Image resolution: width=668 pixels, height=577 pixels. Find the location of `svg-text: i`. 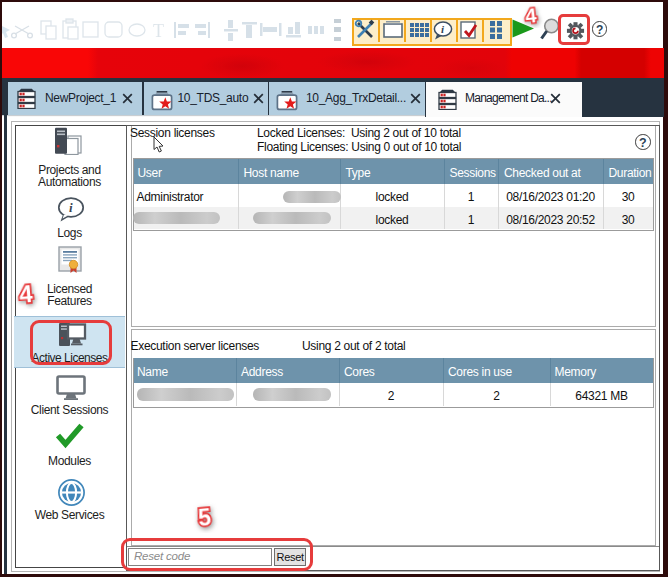

svg-text: i is located at coordinates (71, 208).